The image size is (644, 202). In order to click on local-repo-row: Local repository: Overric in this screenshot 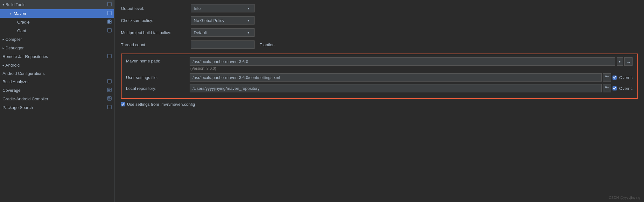, I will do `click(379, 88)`.